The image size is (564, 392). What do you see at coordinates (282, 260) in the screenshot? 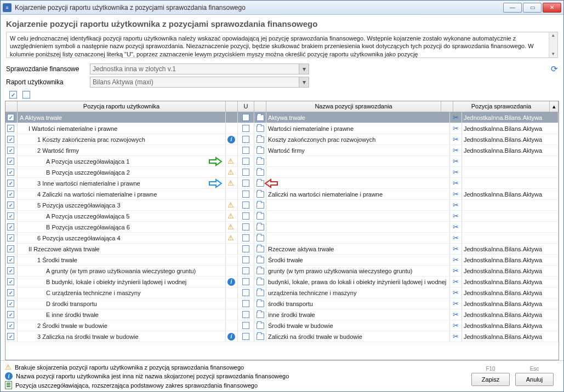
I see `table-row: 1 Środki trwałeŚrodki trwałe✂JednostkaIn…` at bounding box center [282, 260].